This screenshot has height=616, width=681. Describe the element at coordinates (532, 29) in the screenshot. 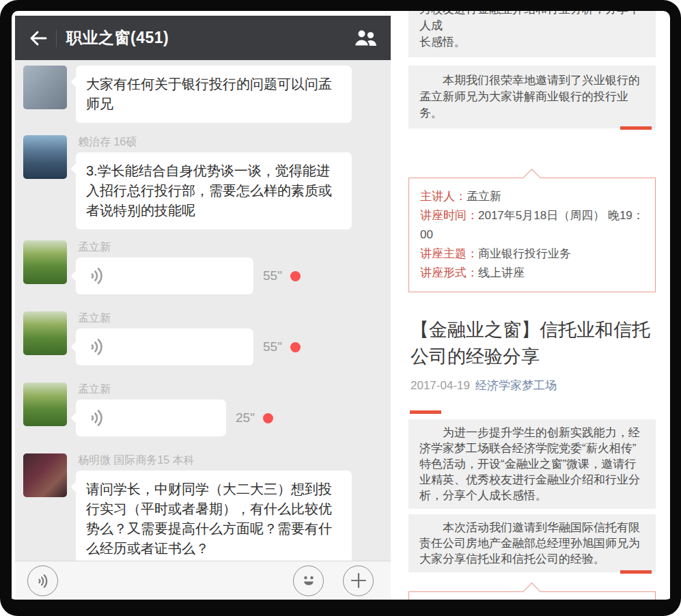

I see `article-paragraph-clipped: 秀校友进行金融业介绍和行业分析，分享个人成 长感悟。` at that location.